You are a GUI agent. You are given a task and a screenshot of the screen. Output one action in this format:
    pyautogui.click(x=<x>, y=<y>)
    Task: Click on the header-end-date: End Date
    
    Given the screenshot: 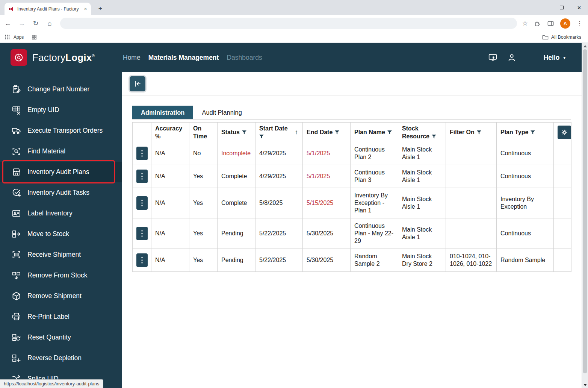 What is the action you would take?
    pyautogui.click(x=327, y=132)
    